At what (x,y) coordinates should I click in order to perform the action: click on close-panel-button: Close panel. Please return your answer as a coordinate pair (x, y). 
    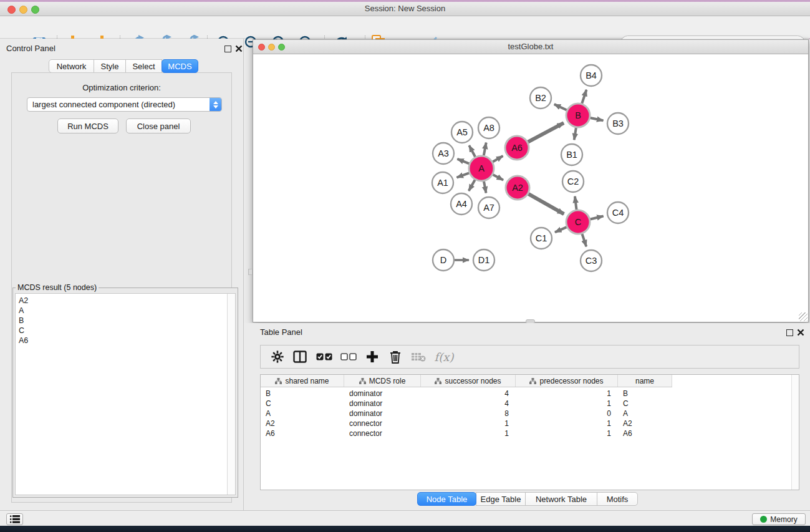
    Looking at the image, I should click on (158, 126).